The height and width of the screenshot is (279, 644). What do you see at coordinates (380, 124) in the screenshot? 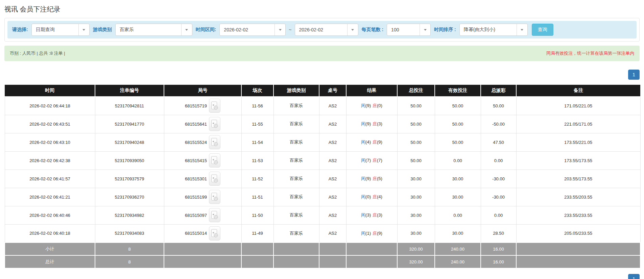
I see `result-banker-score: (3)` at bounding box center [380, 124].